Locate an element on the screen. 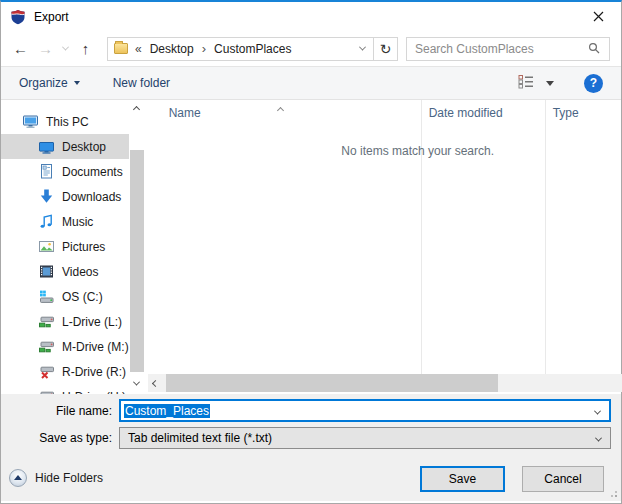 The width and height of the screenshot is (622, 504). downloads-icon is located at coordinates (46, 196).